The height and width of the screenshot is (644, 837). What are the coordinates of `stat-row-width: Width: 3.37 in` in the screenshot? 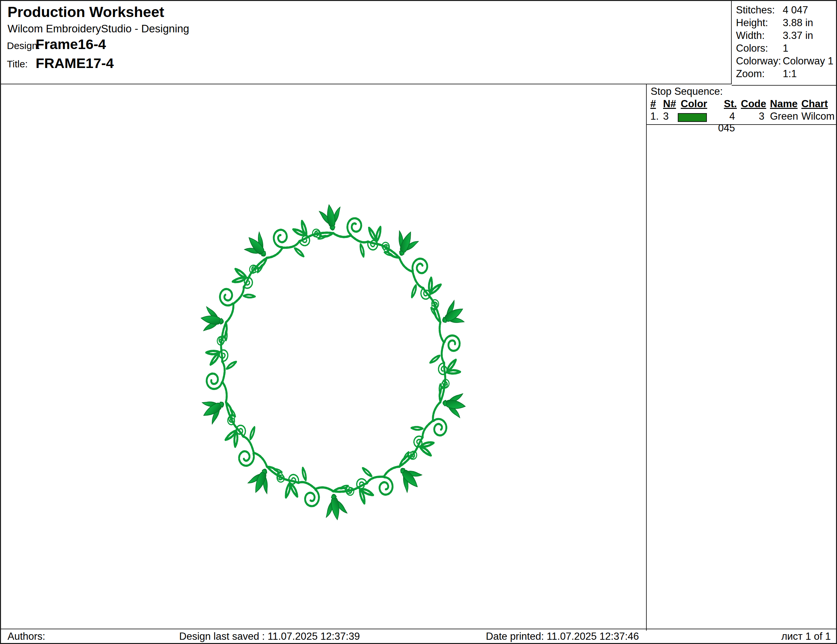 It's located at (784, 36).